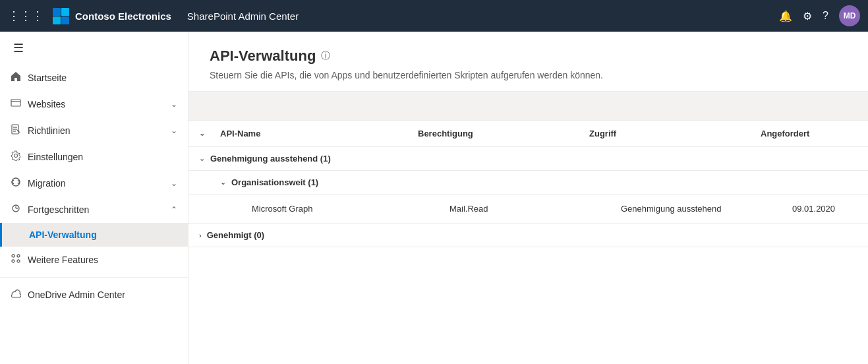 The image size is (868, 364). Describe the element at coordinates (94, 183) in the screenshot. I see `sidebar-item-migration: Migration ⌄` at that location.